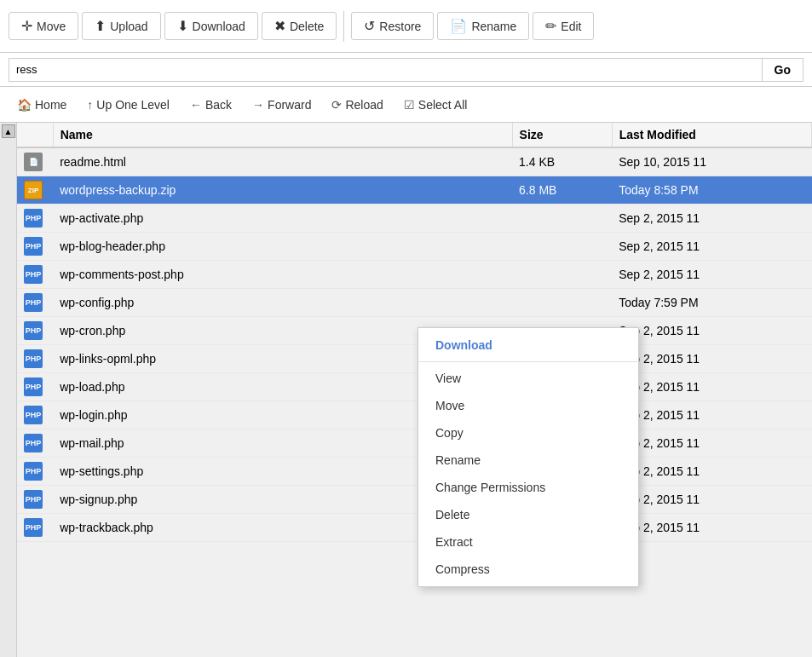  What do you see at coordinates (414, 247) in the screenshot?
I see `table-row: PHPwp-blog-header.phpSep 2, 2015 11` at bounding box center [414, 247].